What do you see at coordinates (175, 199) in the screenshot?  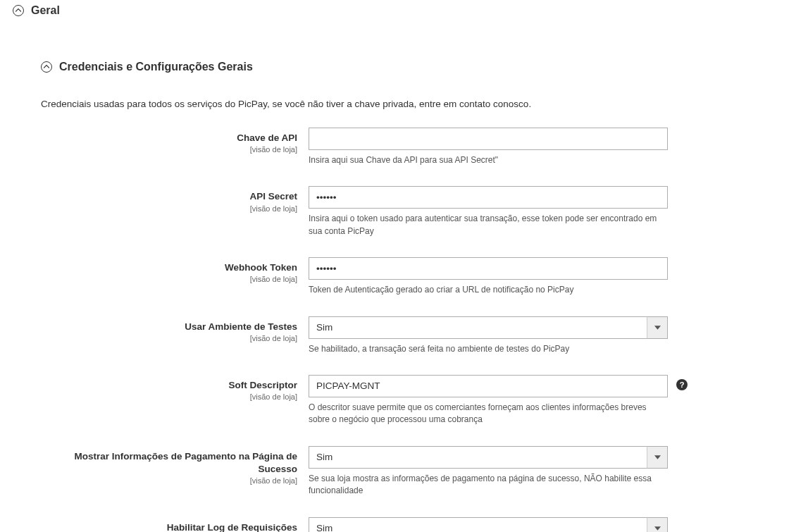 I see `label-col: API Secret [visão de loja]` at bounding box center [175, 199].